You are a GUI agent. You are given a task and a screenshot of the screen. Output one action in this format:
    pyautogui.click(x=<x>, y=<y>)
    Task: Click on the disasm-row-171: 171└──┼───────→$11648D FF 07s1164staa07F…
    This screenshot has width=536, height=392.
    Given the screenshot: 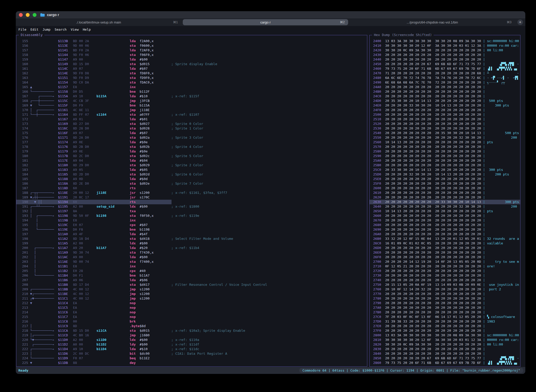 What is the action you would take?
    pyautogui.click(x=192, y=115)
    